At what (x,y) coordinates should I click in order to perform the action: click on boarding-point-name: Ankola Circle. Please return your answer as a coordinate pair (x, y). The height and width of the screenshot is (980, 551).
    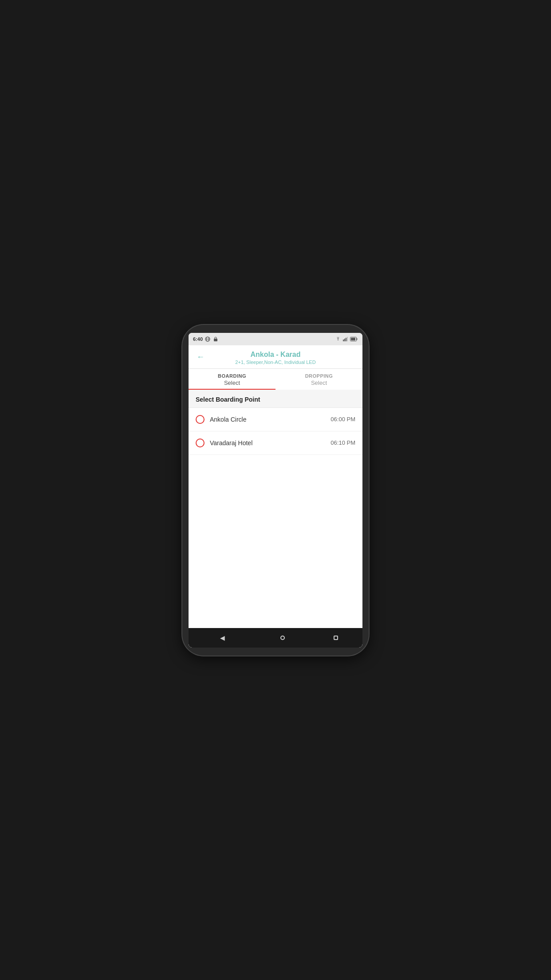
    Looking at the image, I should click on (270, 419).